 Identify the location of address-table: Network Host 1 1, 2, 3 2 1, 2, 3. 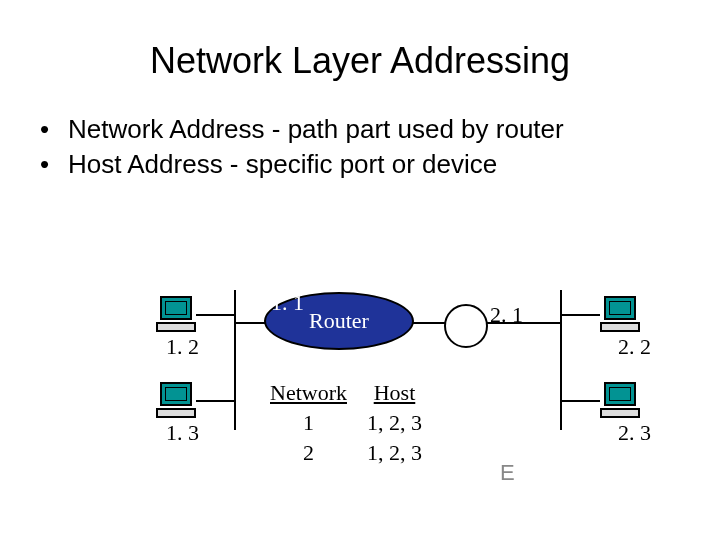
(346, 424).